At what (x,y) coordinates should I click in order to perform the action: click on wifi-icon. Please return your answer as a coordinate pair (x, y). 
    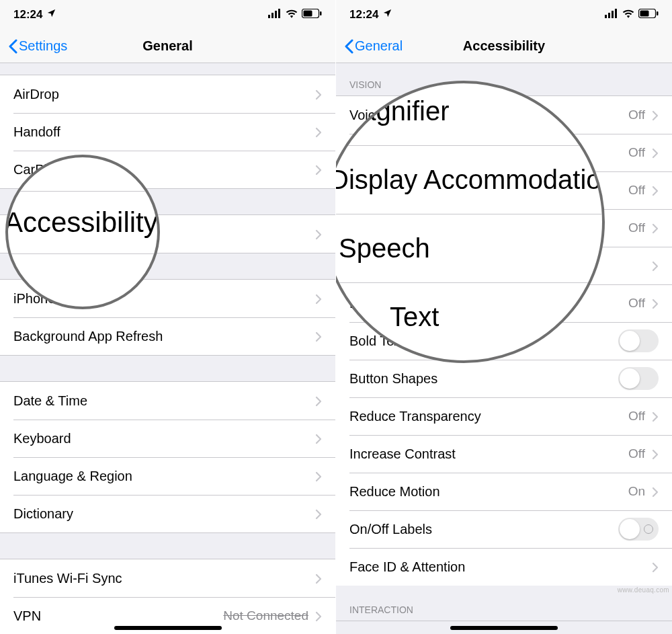
    Looking at the image, I should click on (292, 15).